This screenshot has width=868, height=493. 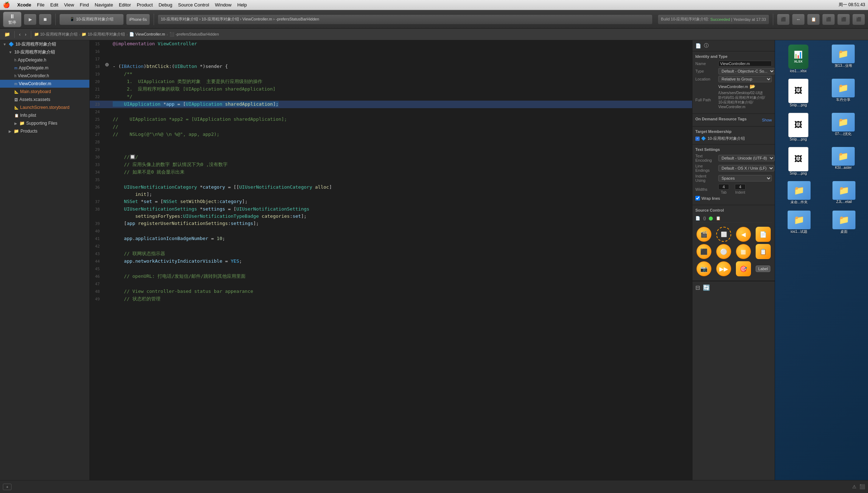 I want to click on path-reveal-icon: 📂, so click(x=752, y=86).